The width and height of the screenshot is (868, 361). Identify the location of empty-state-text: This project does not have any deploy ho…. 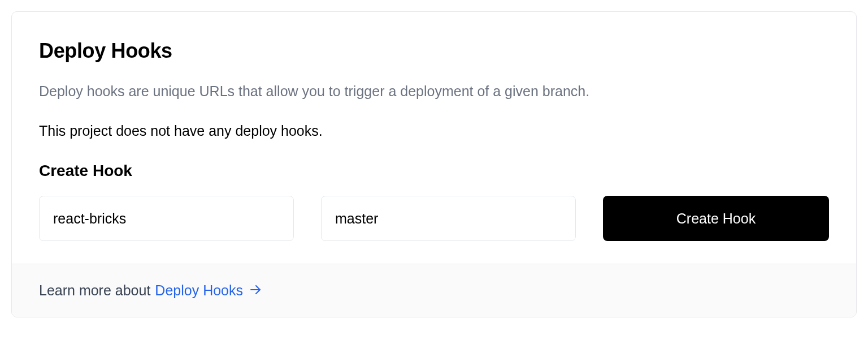
(434, 131).